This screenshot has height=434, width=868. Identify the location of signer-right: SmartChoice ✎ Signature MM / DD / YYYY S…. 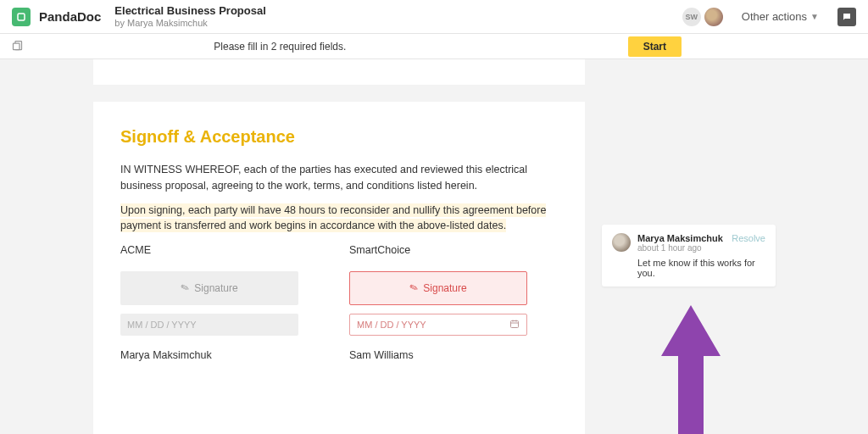
(438, 303).